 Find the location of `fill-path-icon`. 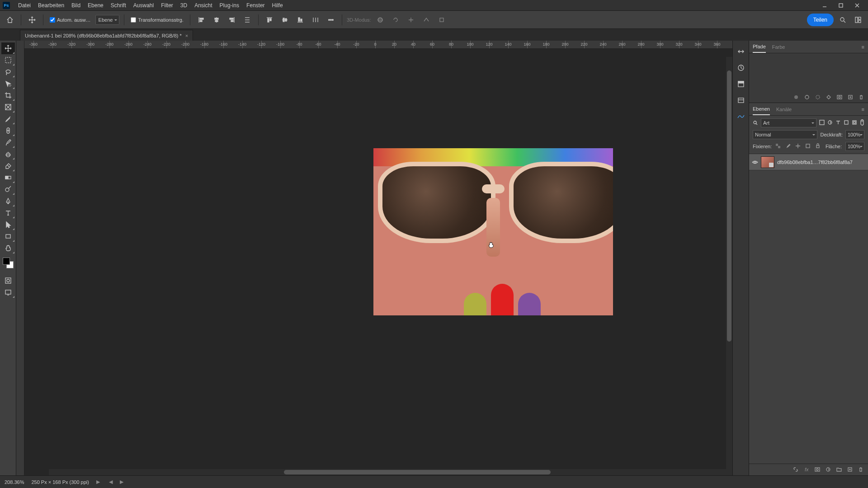

fill-path-icon is located at coordinates (796, 97).